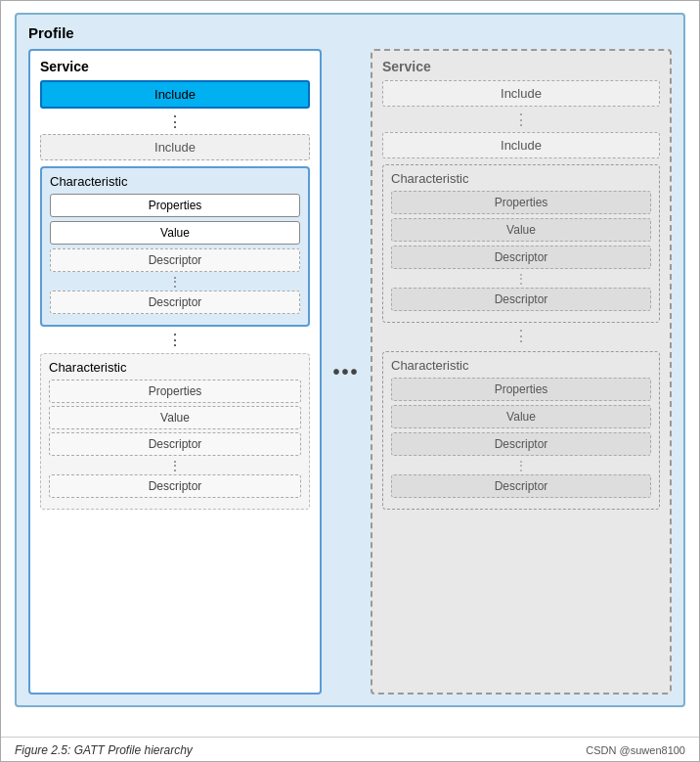 This screenshot has width=700, height=762. I want to click on value-right2: Value, so click(521, 417).